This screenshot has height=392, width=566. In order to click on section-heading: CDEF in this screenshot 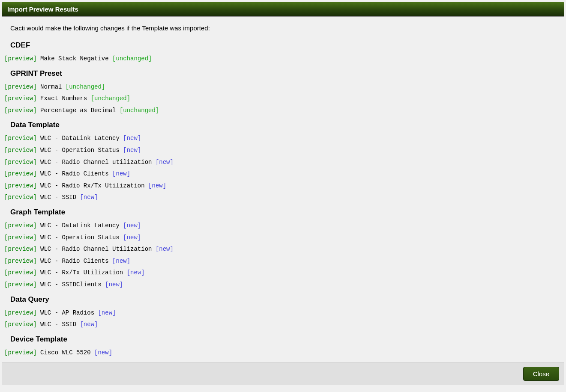, I will do `click(283, 45)`.